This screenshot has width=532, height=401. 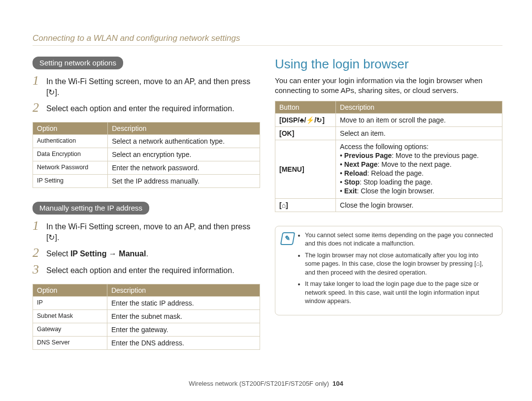 What do you see at coordinates (183, 317) in the screenshot?
I see `cell-desc: Enter the subnet mask.` at bounding box center [183, 317].